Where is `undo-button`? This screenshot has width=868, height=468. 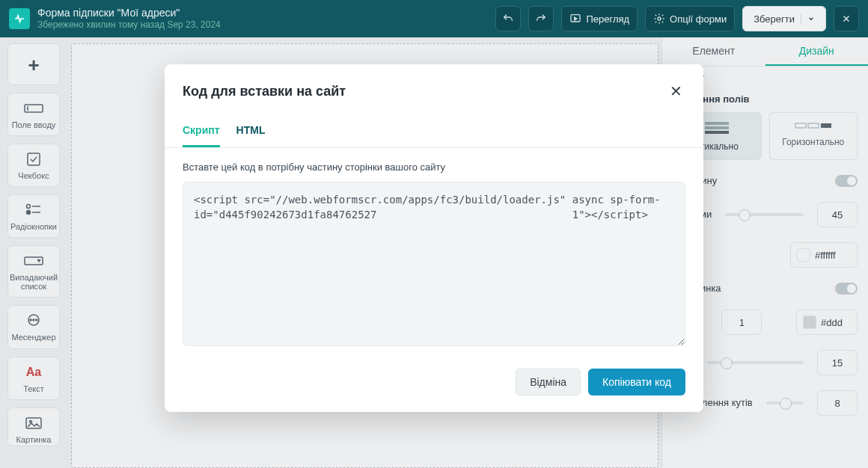
undo-button is located at coordinates (508, 19).